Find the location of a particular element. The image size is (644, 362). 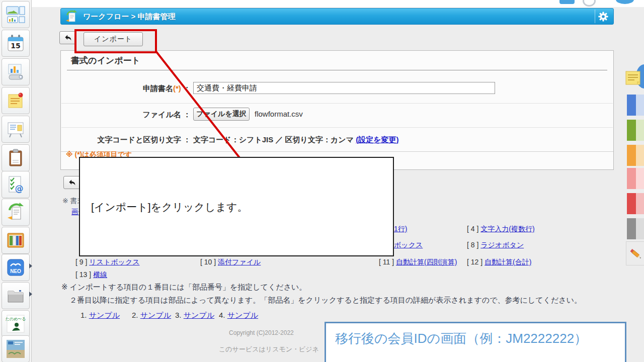

part-link: 文字入力(複数行) is located at coordinates (507, 229).